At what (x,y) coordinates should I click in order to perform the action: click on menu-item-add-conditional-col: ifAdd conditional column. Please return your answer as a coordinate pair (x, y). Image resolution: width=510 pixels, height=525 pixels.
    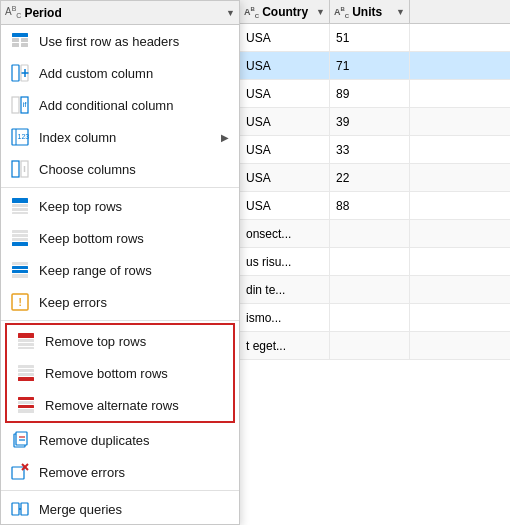
    Looking at the image, I should click on (120, 105).